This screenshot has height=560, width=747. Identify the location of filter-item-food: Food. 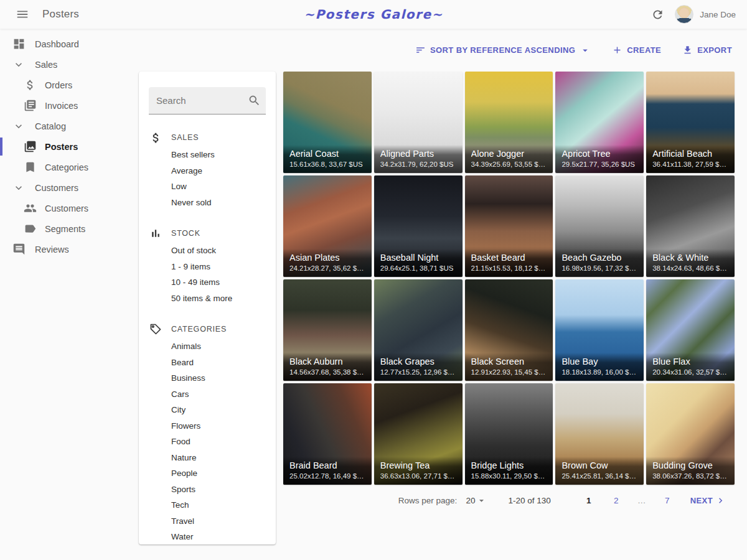
(207, 442).